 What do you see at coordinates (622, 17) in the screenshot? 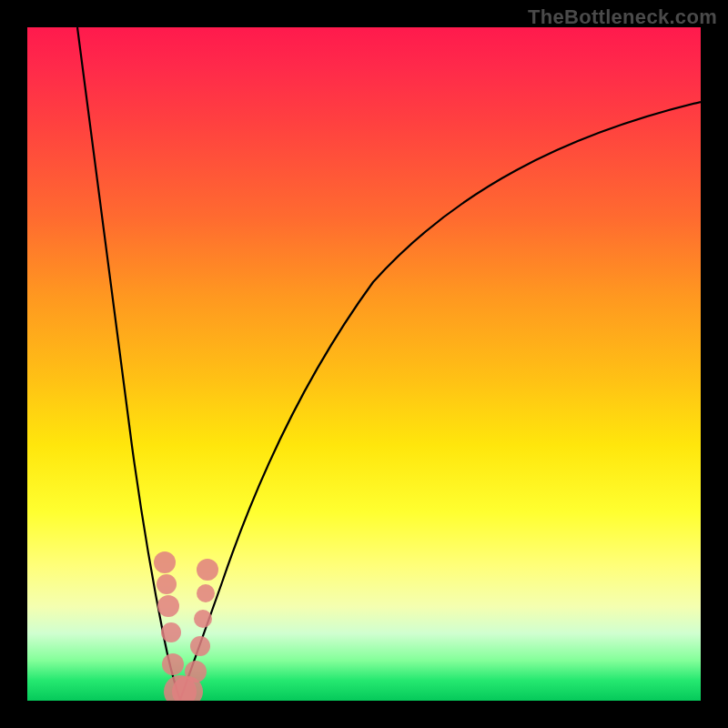
I see `attribution-text: TheBottleneck.com` at bounding box center [622, 17].